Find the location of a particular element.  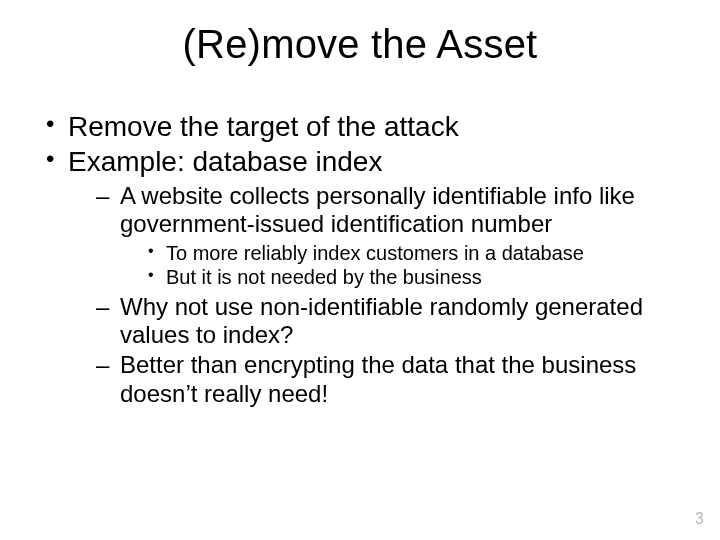

bullet-text: Remove the target of the attack is located at coordinates (264, 126).